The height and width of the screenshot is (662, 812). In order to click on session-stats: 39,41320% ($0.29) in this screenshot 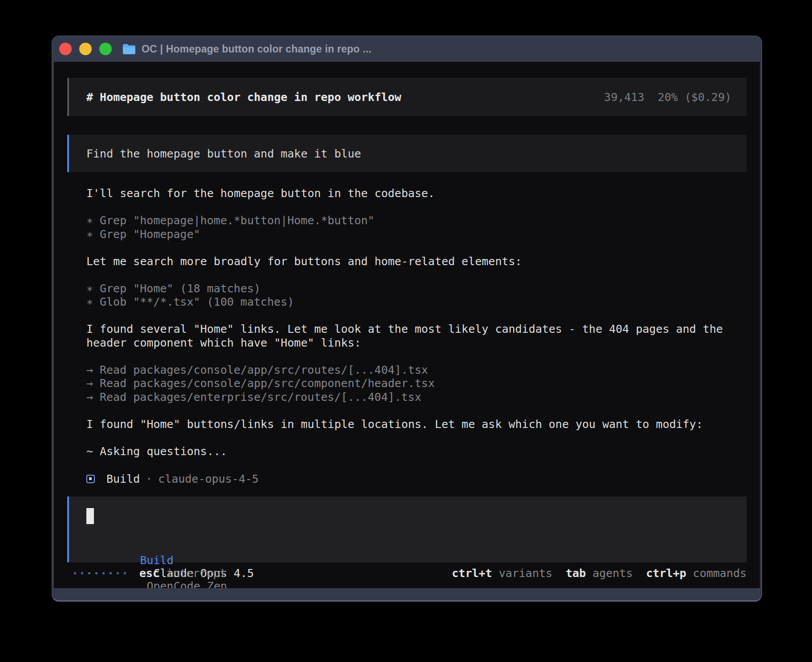, I will do `click(668, 97)`.